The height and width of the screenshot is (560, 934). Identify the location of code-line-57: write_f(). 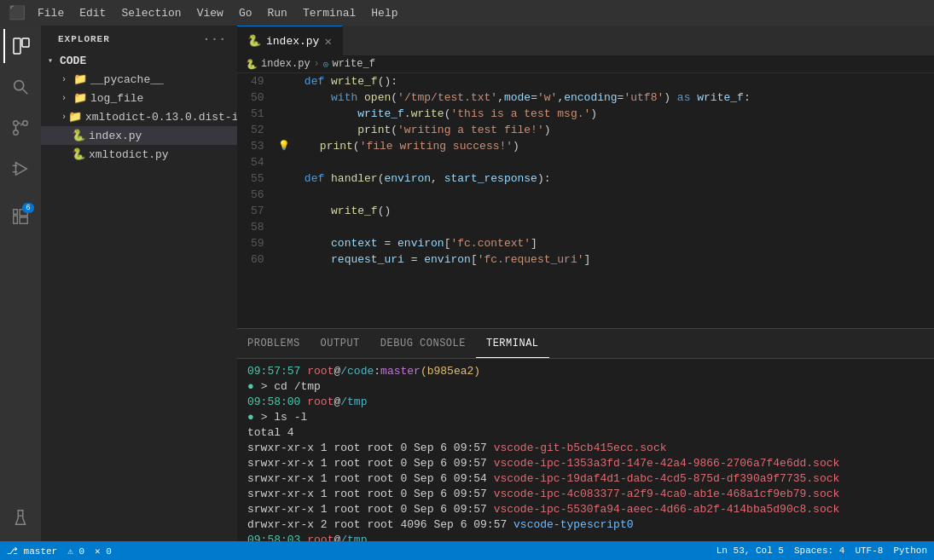
(604, 211).